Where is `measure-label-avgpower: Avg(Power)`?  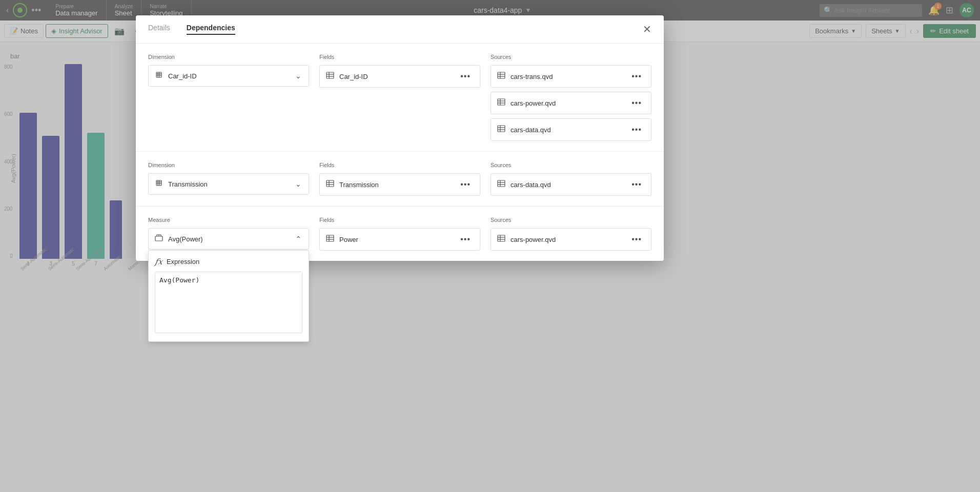
measure-label-avgpower: Avg(Power) is located at coordinates (229, 239).